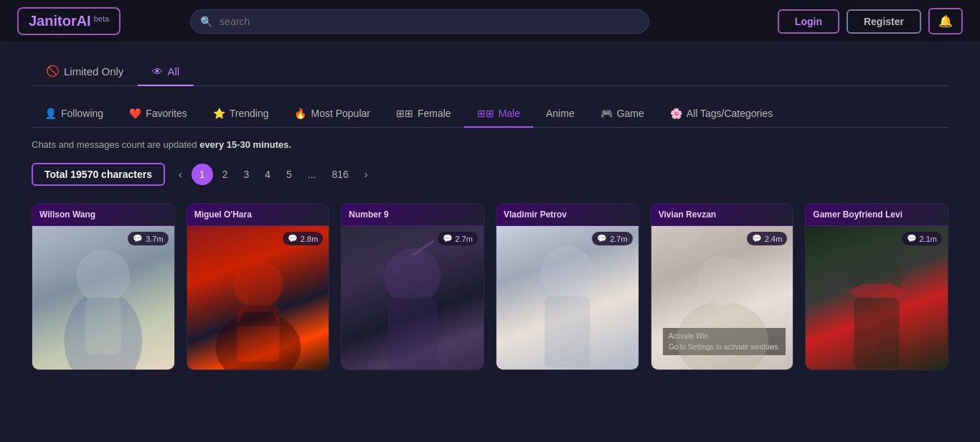  What do you see at coordinates (420, 22) in the screenshot?
I see `search-input` at bounding box center [420, 22].